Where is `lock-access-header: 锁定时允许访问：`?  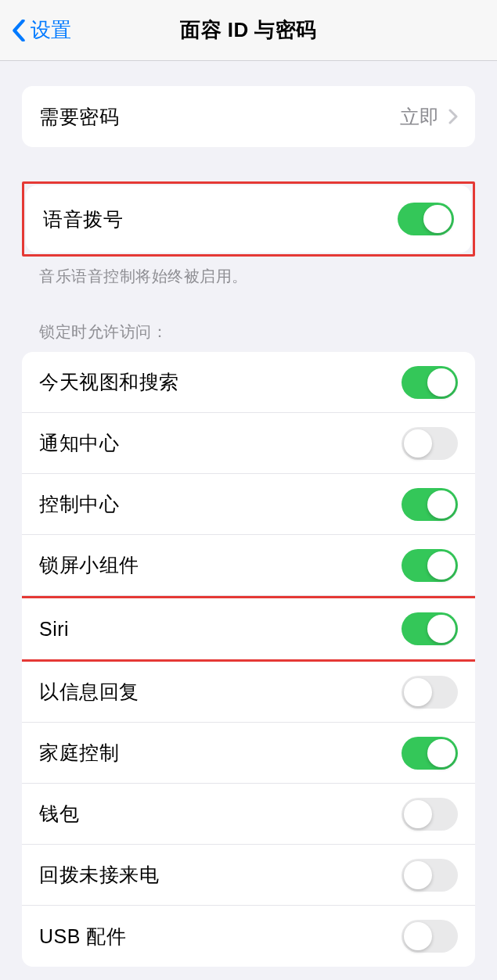 lock-access-header: 锁定时允许访问： is located at coordinates (249, 336).